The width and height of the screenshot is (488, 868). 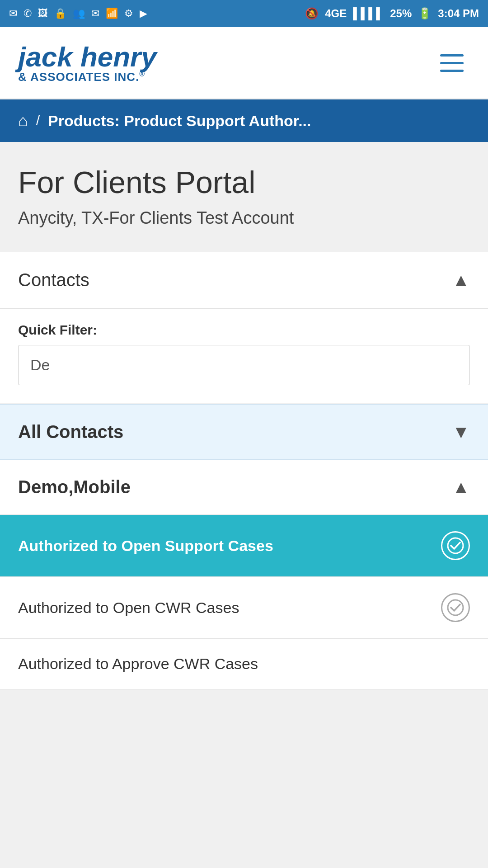 What do you see at coordinates (179, 121) in the screenshot?
I see `breadcrumb-text: Products: Product Support Author...` at bounding box center [179, 121].